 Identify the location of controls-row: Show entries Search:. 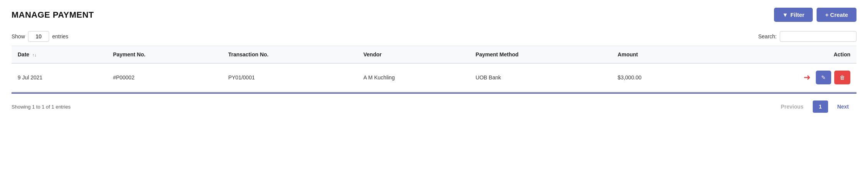
(434, 36).